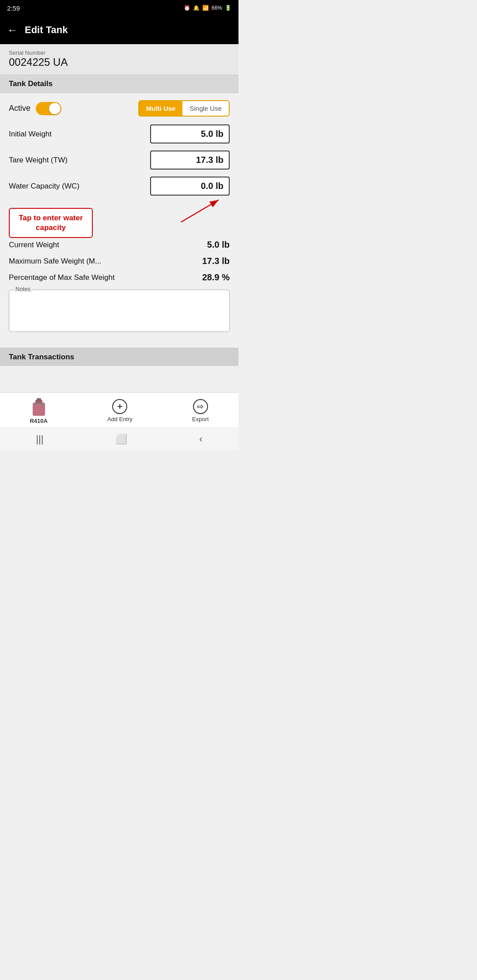 The width and height of the screenshot is (477, 980). I want to click on water-capacity-label: Water Capacity (WC), so click(80, 186).